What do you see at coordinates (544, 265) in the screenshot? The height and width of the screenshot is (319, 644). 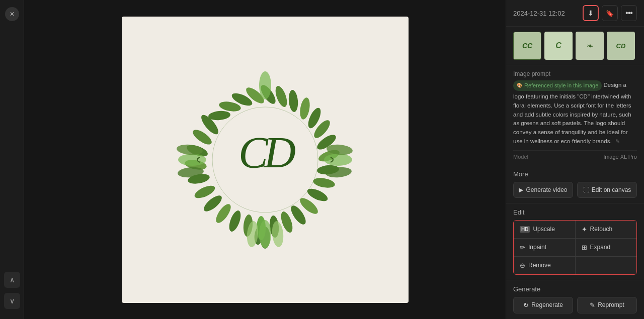 I see `remove-button: ⊖ Remove` at bounding box center [544, 265].